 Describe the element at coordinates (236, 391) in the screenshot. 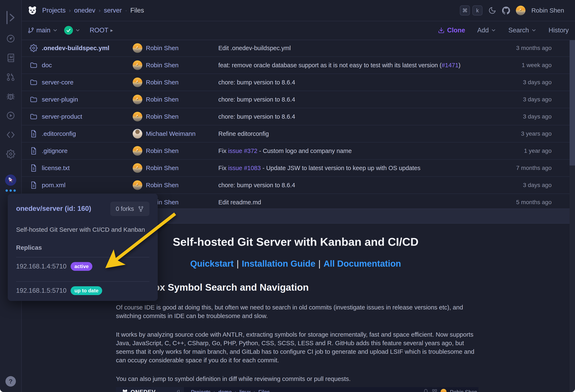

I see `chevron-right-icon: ›` at that location.